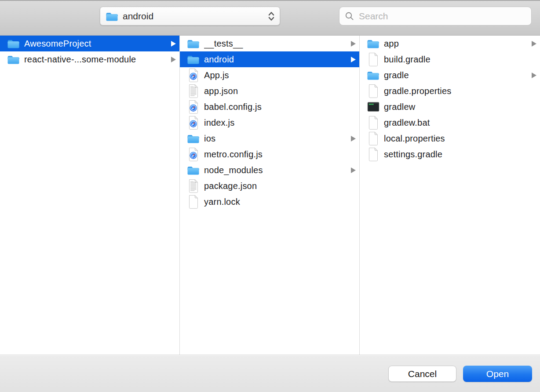  What do you see at coordinates (450, 123) in the screenshot?
I see `file-row: gradlew.bat` at bounding box center [450, 123].